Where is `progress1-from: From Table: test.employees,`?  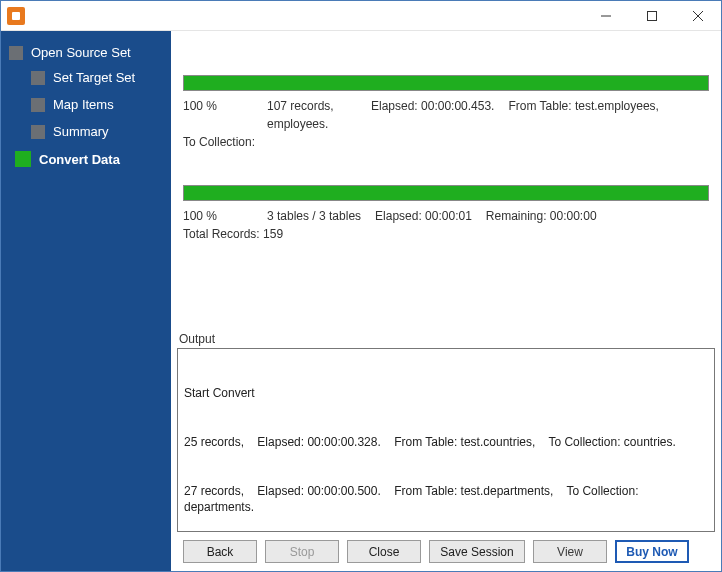
progress1-from: From Table: test.employees, is located at coordinates (584, 115).